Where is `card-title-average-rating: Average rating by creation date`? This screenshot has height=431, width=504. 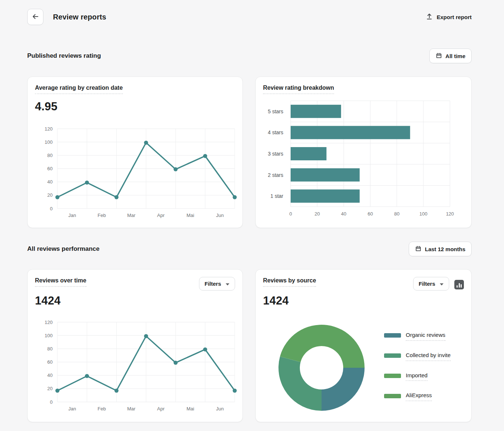 card-title-average-rating: Average rating by creation date is located at coordinates (135, 89).